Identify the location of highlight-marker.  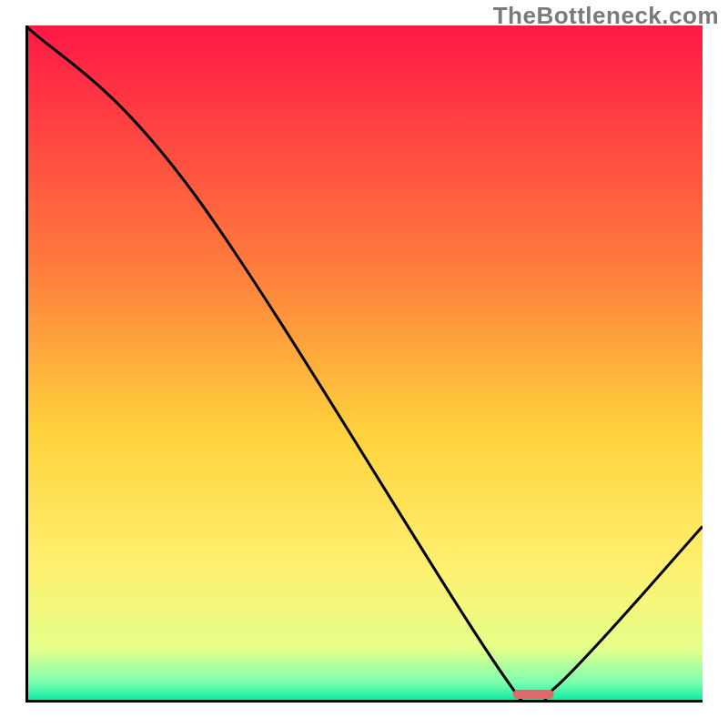
(533, 694).